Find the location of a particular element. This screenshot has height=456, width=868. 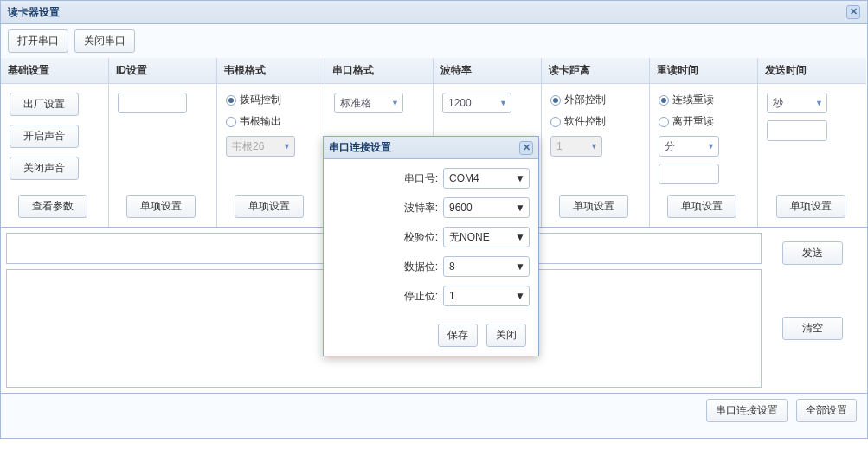

view-params-button: 查看参数 is located at coordinates (53, 206).